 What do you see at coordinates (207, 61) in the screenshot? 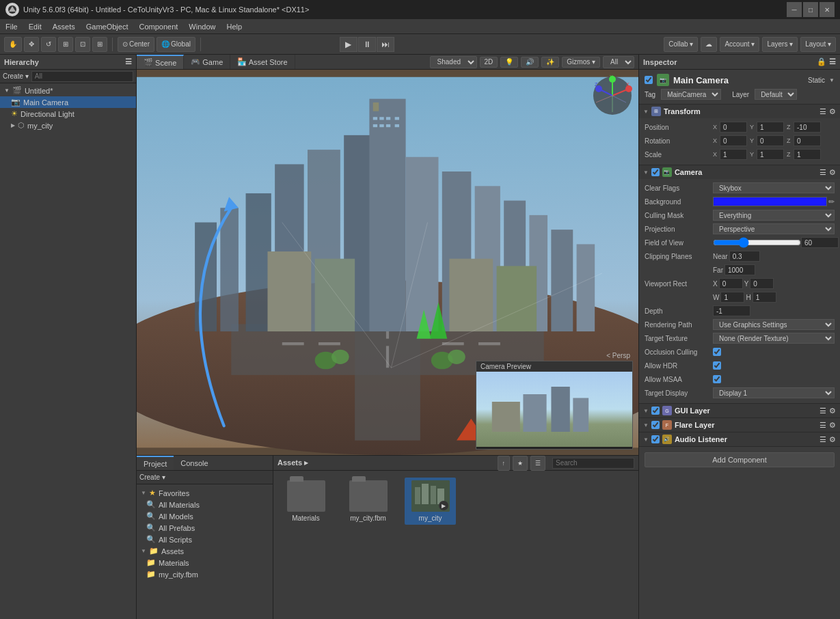
I see `tab-game: 🎮 Game` at bounding box center [207, 61].